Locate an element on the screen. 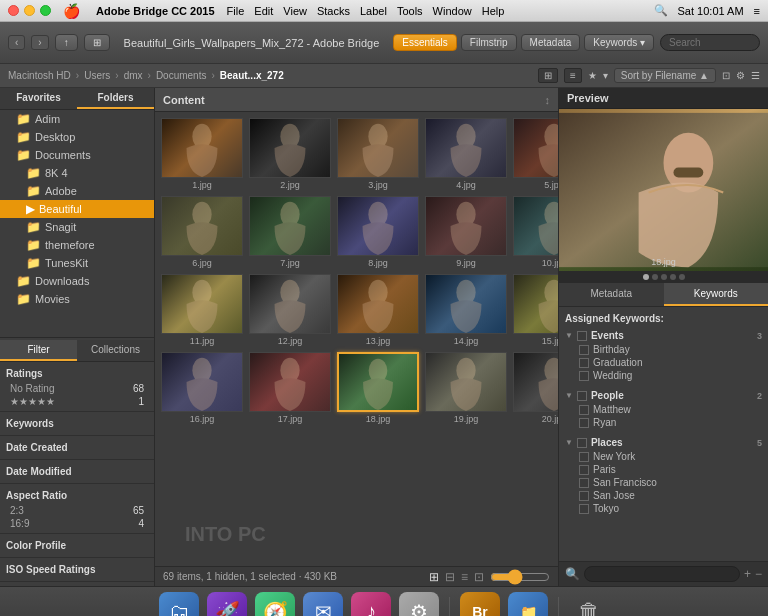  menu-stacks: Stacks is located at coordinates (334, 11).